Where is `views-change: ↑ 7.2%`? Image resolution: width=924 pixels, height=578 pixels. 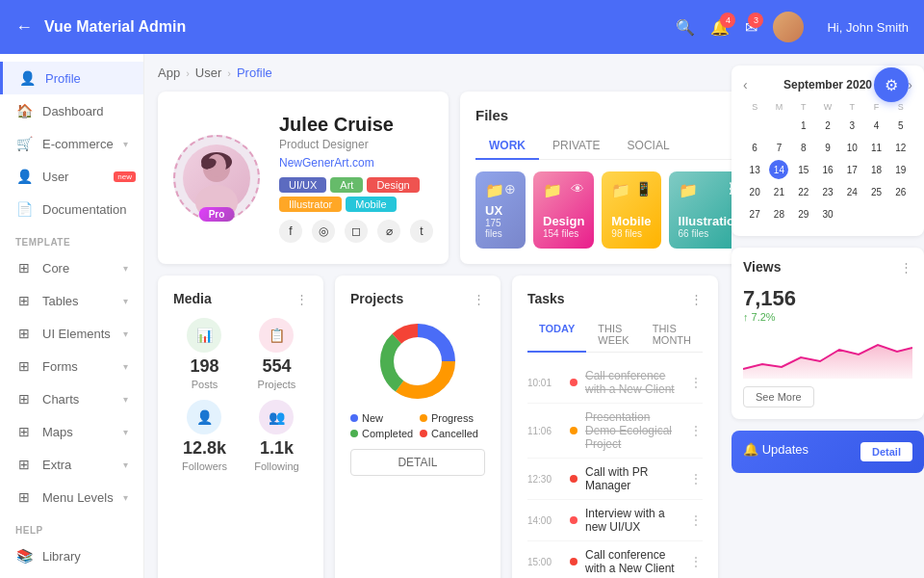
views-change: ↑ 7.2% is located at coordinates (828, 317).